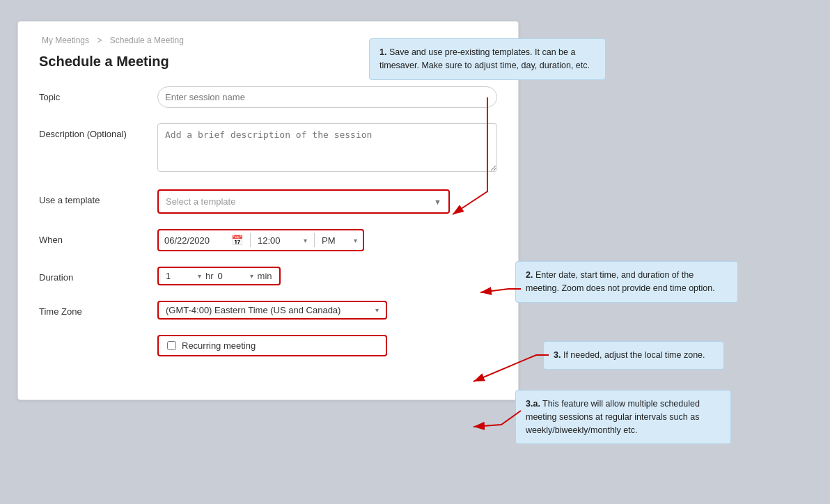 The height and width of the screenshot is (504, 830). I want to click on tooltip-3a: 3.a. This feature will allow multiple sc…, so click(623, 417).